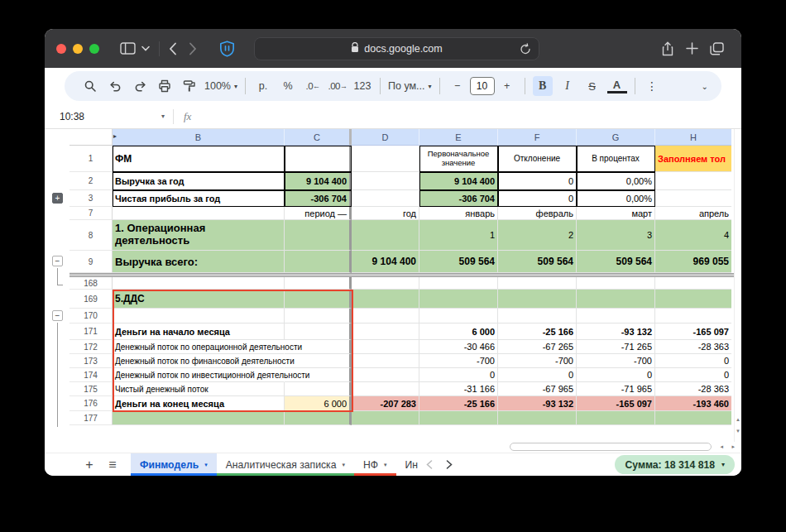 The width and height of the screenshot is (786, 532). I want to click on cell-F172: -67 265, so click(538, 347).